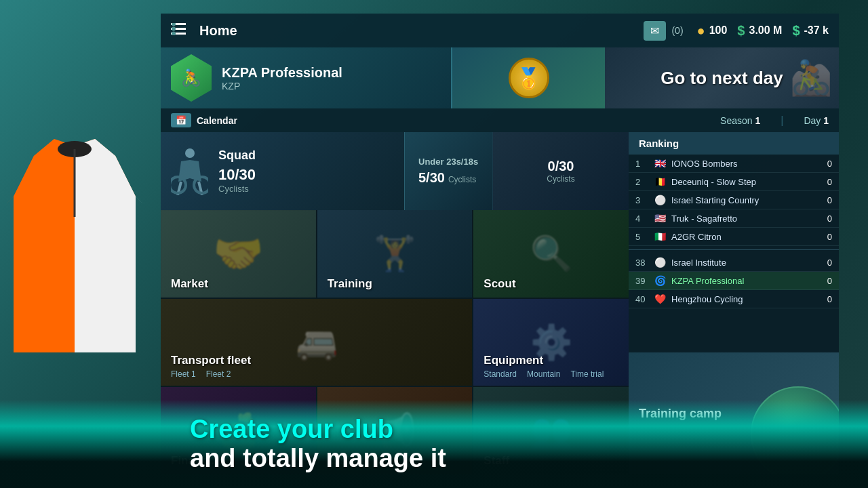 This screenshot has height=488, width=868. I want to click on time-trial-label: Time trial, so click(587, 374).